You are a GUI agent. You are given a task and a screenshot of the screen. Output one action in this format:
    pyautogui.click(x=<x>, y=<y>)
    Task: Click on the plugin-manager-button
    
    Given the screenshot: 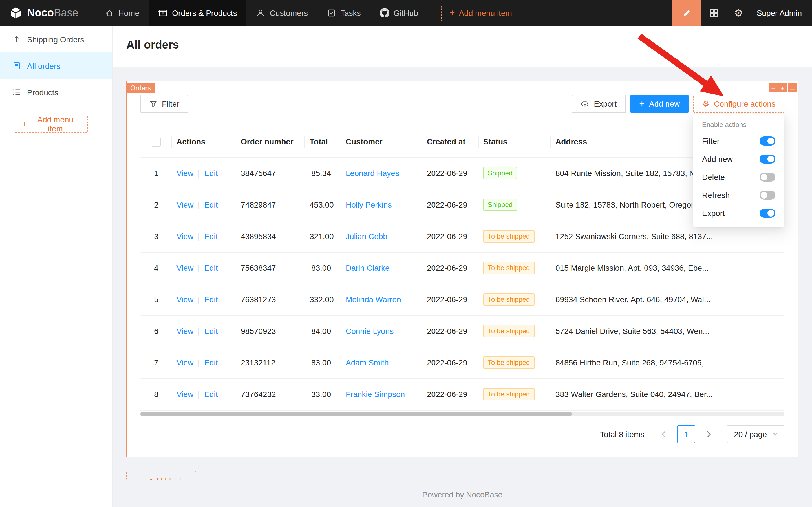 What is the action you would take?
    pyautogui.click(x=714, y=13)
    